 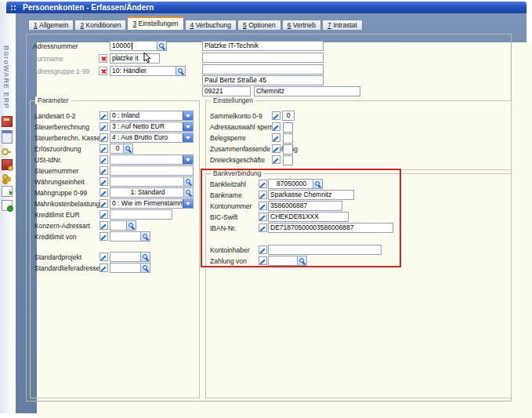 What do you see at coordinates (130, 237) in the screenshot?
I see `kreditlimit-von-field` at bounding box center [130, 237].